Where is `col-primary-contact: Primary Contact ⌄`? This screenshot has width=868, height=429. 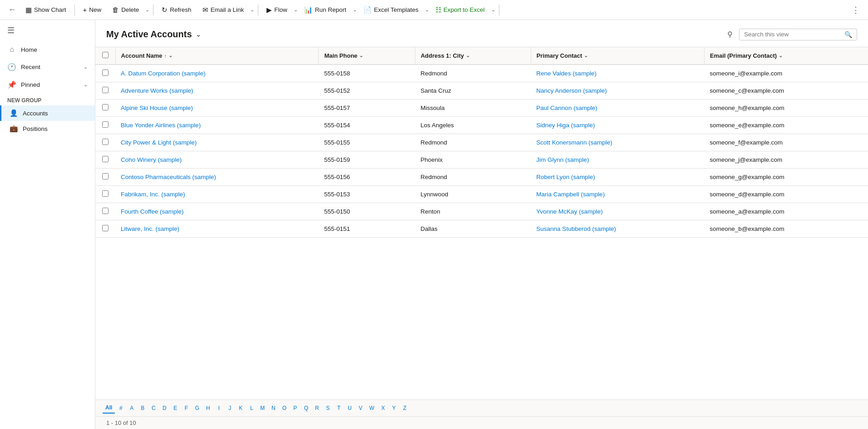 col-primary-contact: Primary Contact ⌄ is located at coordinates (617, 56).